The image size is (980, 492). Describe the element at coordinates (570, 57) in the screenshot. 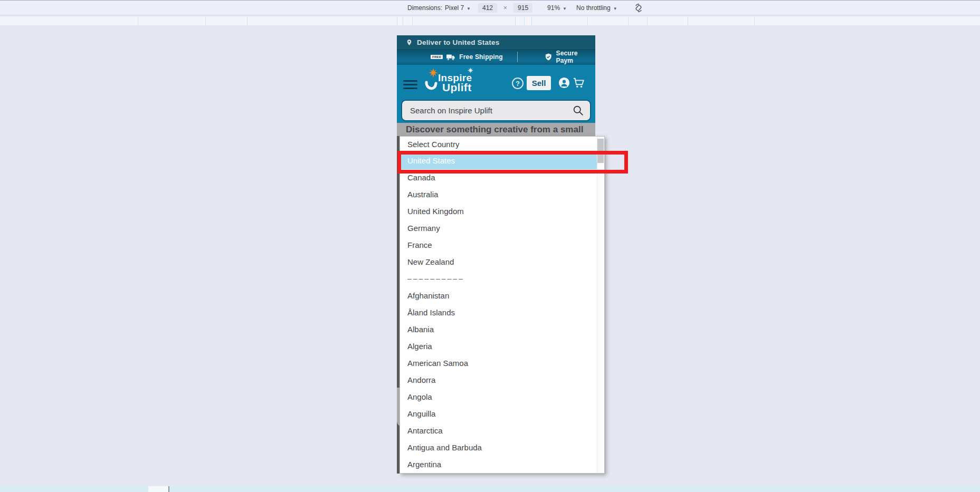

I see `secure-payment-item: Secure Paym` at that location.